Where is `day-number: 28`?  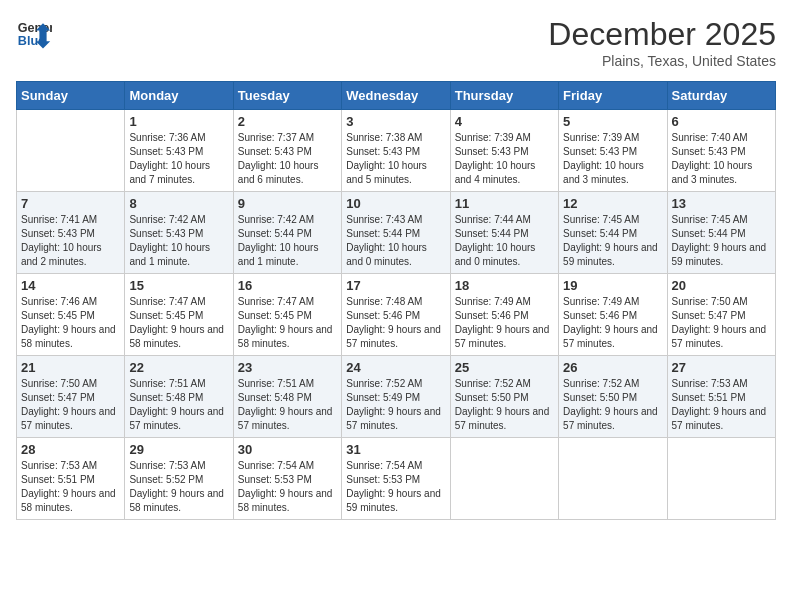 day-number: 28 is located at coordinates (70, 450).